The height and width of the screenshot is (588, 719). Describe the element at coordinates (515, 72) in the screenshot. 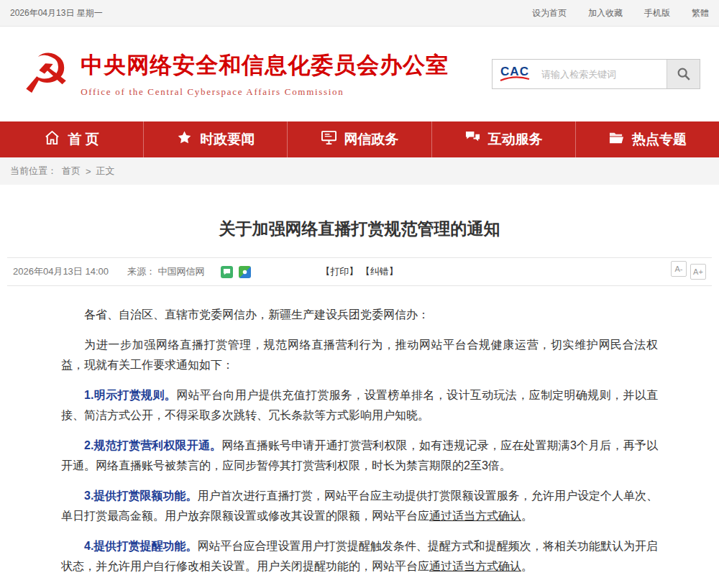

I see `cac-logo-text: CAC` at that location.